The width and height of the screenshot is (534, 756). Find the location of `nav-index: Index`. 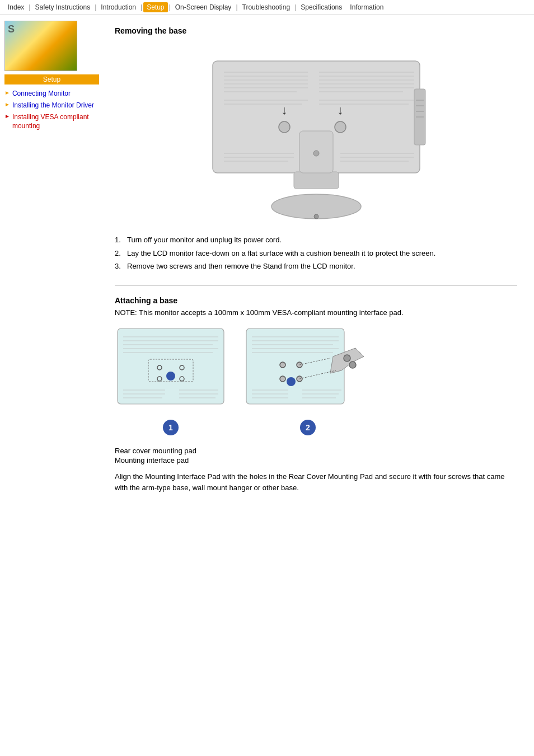

nav-index: Index is located at coordinates (16, 7).